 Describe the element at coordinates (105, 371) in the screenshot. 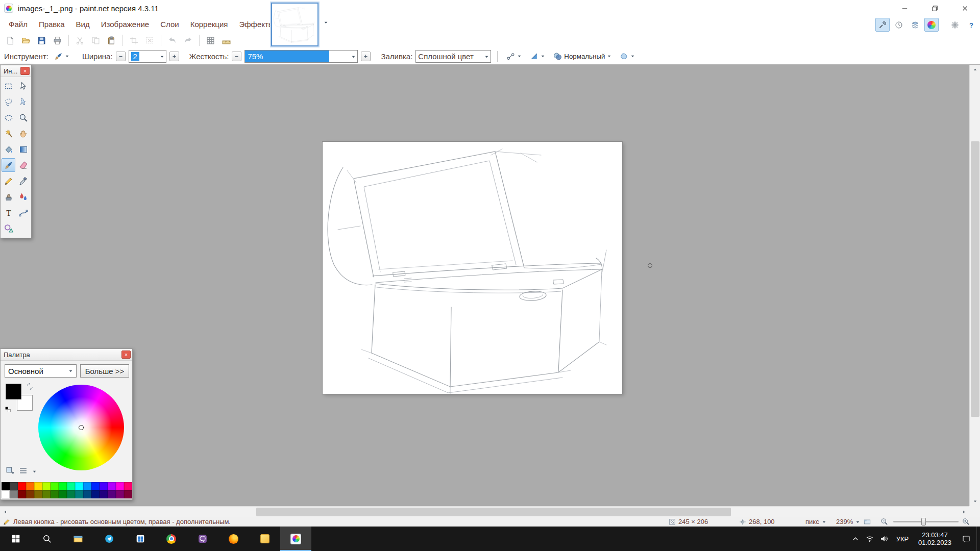

I see `palette-more-button: Больше >>` at that location.